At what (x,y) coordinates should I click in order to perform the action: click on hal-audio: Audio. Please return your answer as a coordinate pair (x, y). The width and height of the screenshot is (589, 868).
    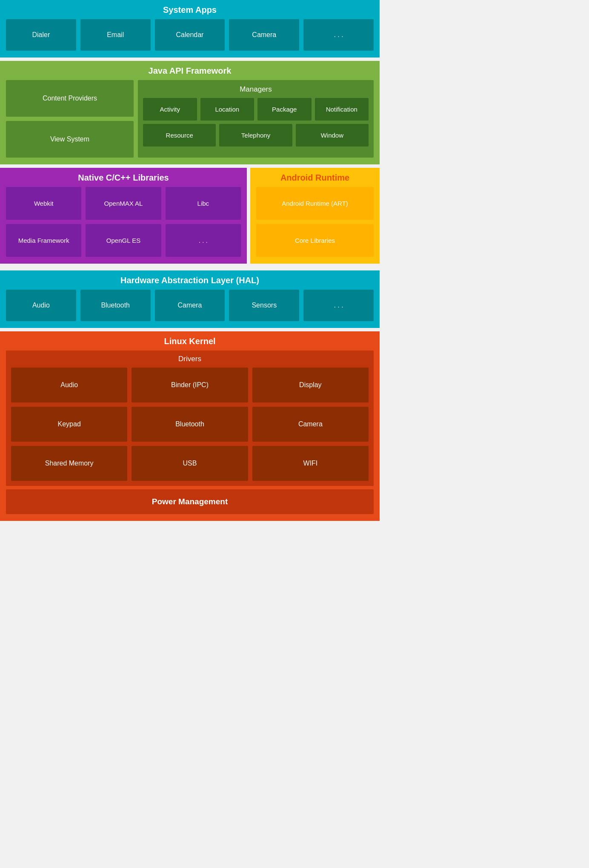
    Looking at the image, I should click on (41, 305).